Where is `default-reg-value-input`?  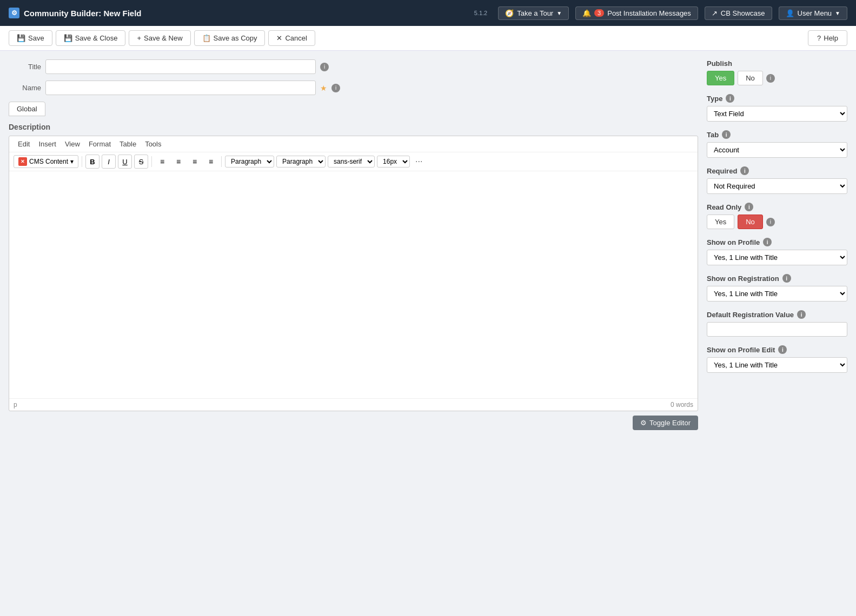 default-reg-value-input is located at coordinates (777, 330).